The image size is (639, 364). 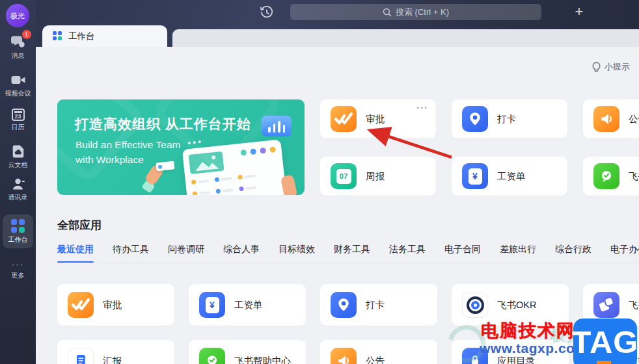 What do you see at coordinates (422, 12) in the screenshot?
I see `search-placeholder: 搜索 (Ctrl + K)` at bounding box center [422, 12].